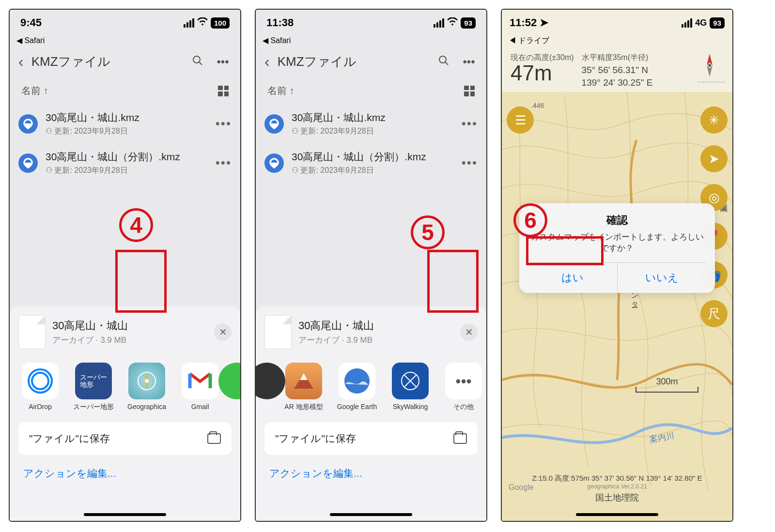 This screenshot has height=532, width=775. Describe the element at coordinates (662, 278) in the screenshot. I see `dialog-no-button: いいえ` at that location.